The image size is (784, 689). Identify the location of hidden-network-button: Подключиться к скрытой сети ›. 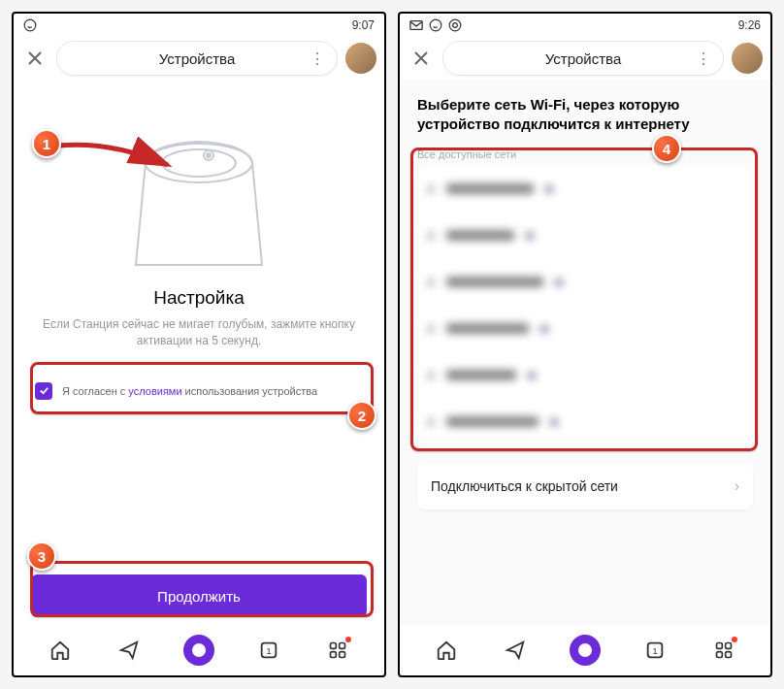
(585, 486).